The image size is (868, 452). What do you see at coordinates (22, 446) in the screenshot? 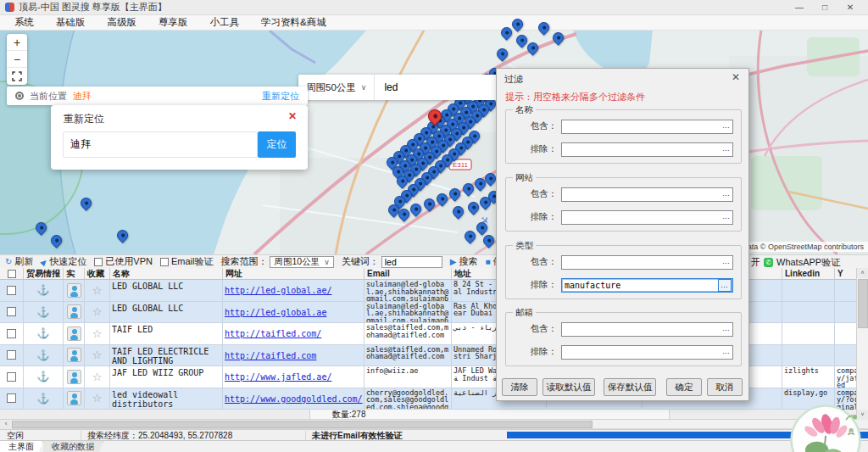
I see `tab-main: 主界面` at bounding box center [22, 446].